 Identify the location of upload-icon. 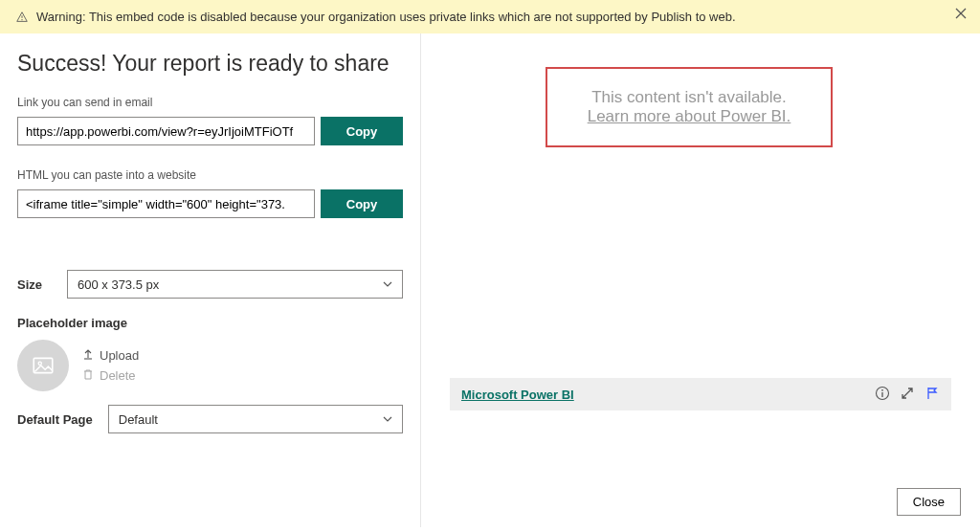
(88, 356).